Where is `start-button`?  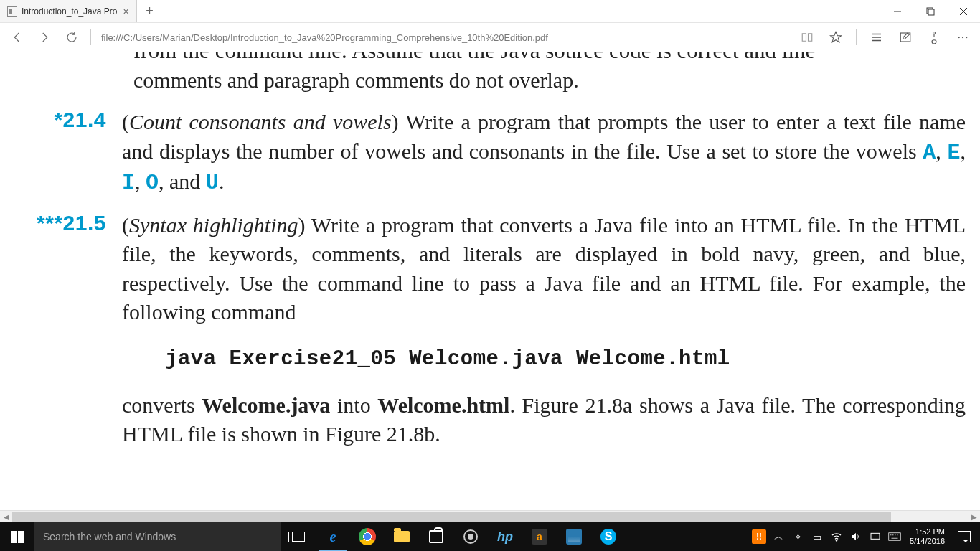
start-button is located at coordinates (17, 537).